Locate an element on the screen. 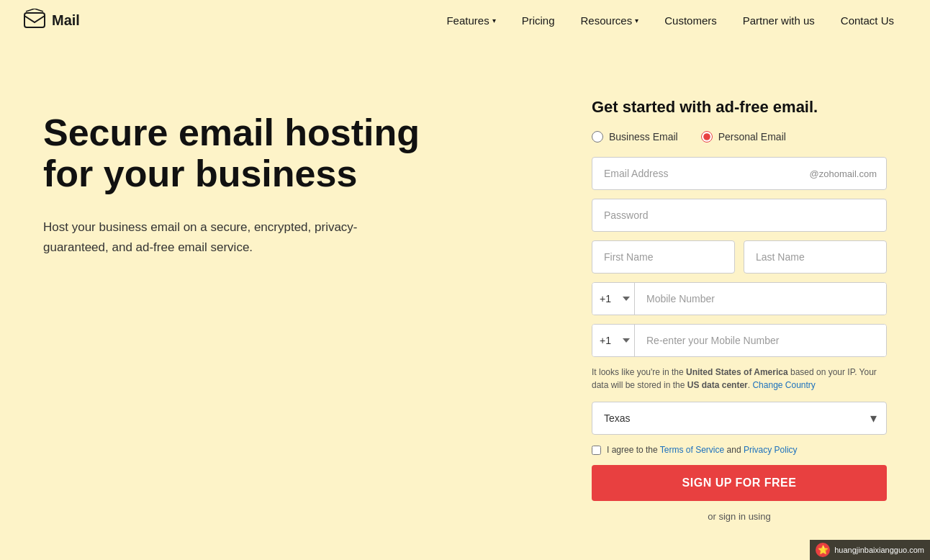  re-mobile-field-group: +1 +44 +91 is located at coordinates (739, 340).